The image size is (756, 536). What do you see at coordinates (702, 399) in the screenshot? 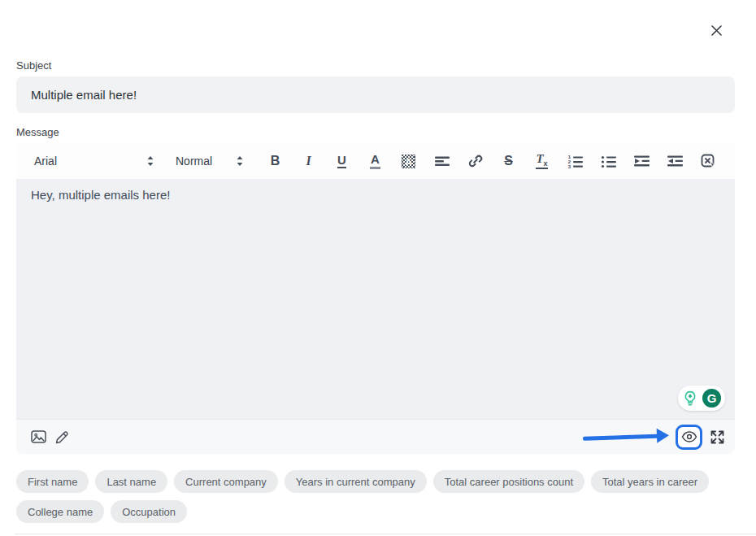
I see `grammarly-widget: G` at bounding box center [702, 399].